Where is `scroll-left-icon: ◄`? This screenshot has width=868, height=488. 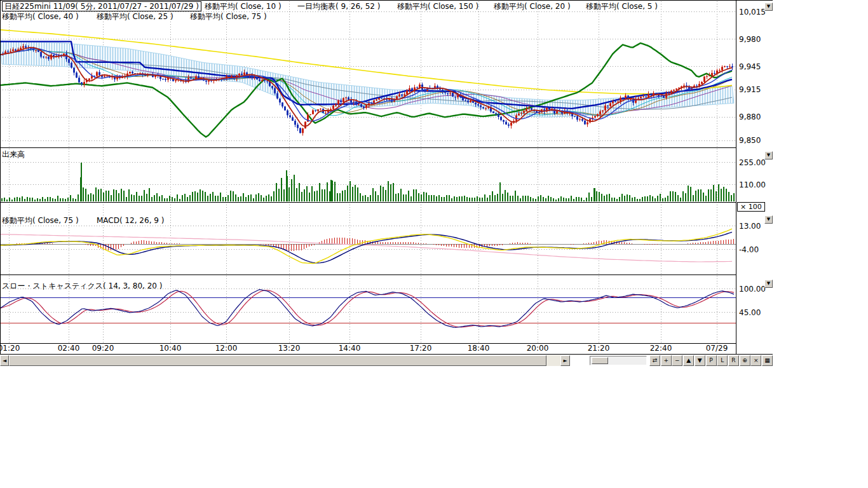
scroll-left-icon: ◄ is located at coordinates (4, 361).